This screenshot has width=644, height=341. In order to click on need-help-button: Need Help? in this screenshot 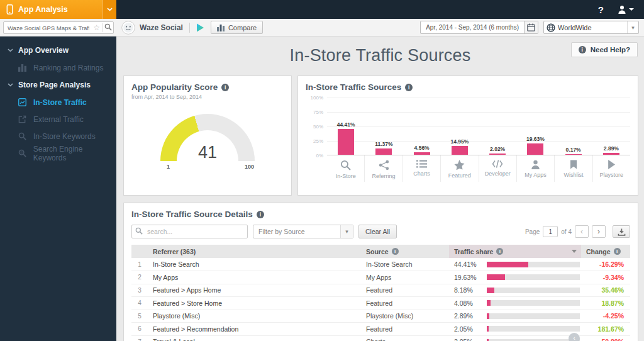, I will do `click(604, 50)`.